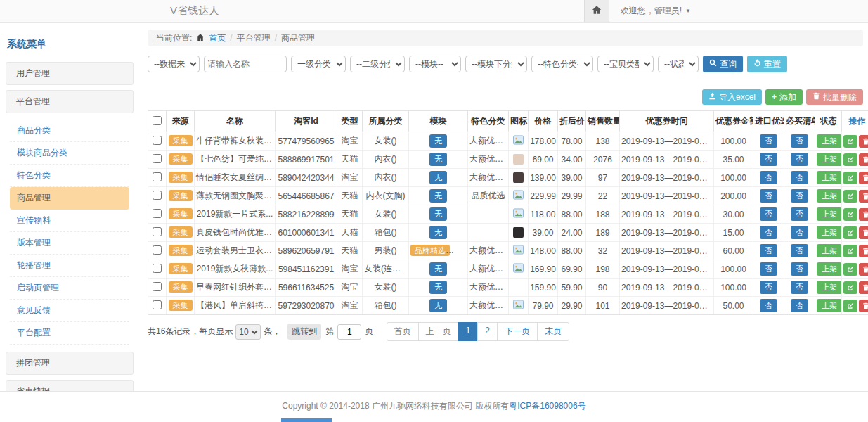 This screenshot has height=422, width=868. Describe the element at coordinates (626, 64) in the screenshot. I see `filter-select---宝贝类型--: --宝贝类型--` at that location.